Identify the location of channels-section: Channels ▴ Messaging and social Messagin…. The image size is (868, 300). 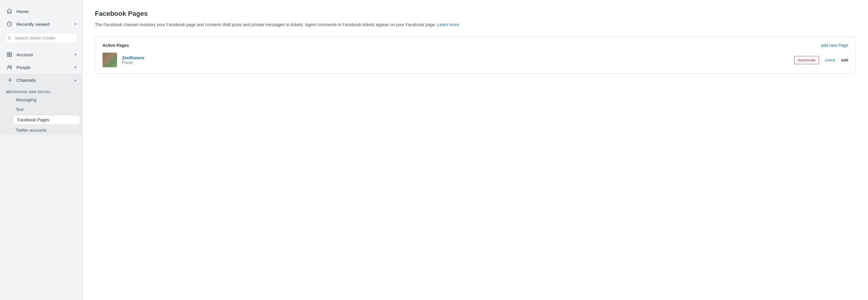
(41, 104).